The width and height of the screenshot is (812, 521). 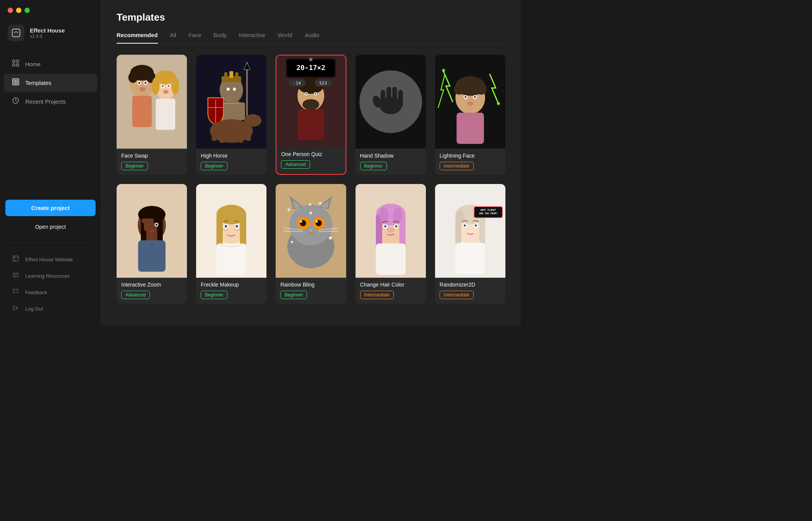 I want to click on minimize-button, so click(x=19, y=10).